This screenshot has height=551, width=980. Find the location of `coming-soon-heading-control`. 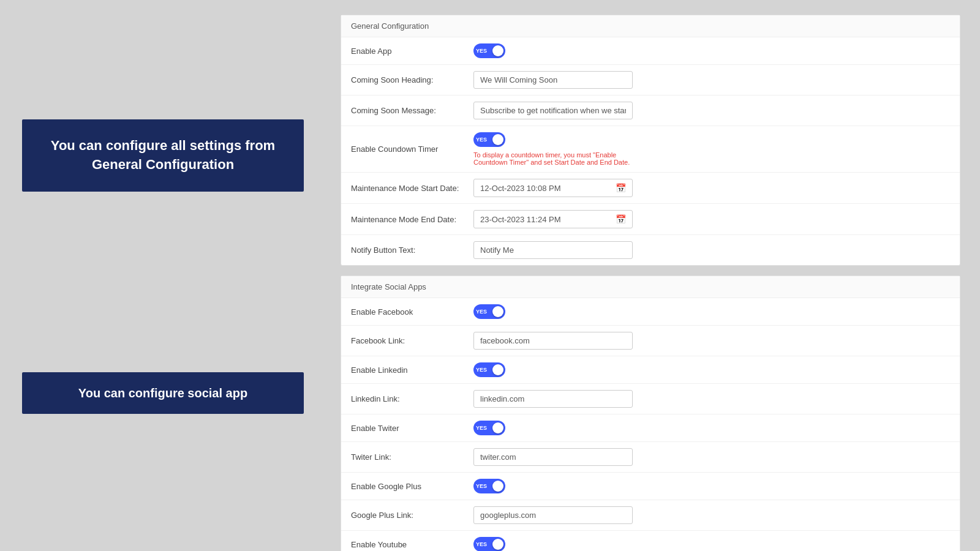

coming-soon-heading-control is located at coordinates (553, 80).